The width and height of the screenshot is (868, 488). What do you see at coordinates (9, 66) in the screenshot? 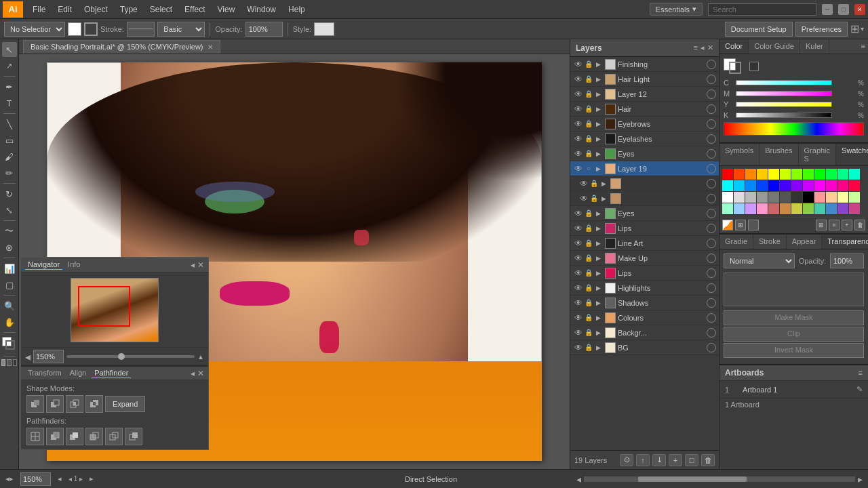
I see `direct-selection-tool: ↗` at bounding box center [9, 66].